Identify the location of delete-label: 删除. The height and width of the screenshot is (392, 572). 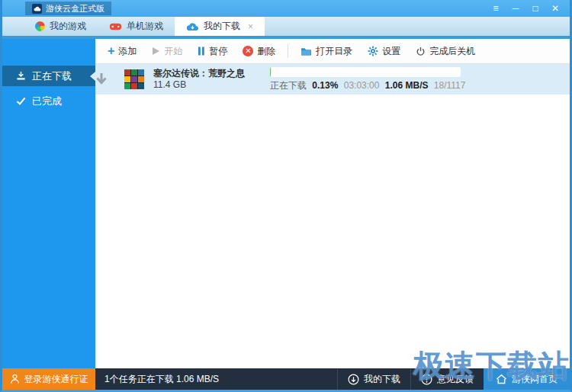
(266, 52).